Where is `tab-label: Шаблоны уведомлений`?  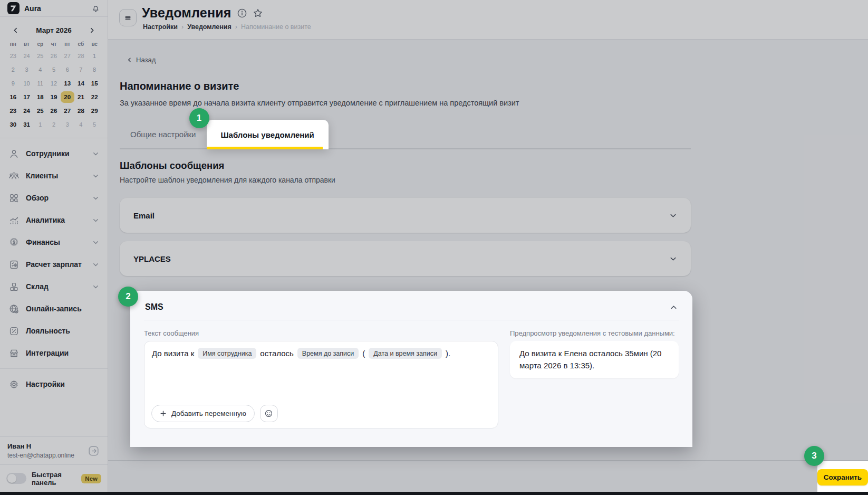
tab-label: Шаблоны уведомлений is located at coordinates (268, 135).